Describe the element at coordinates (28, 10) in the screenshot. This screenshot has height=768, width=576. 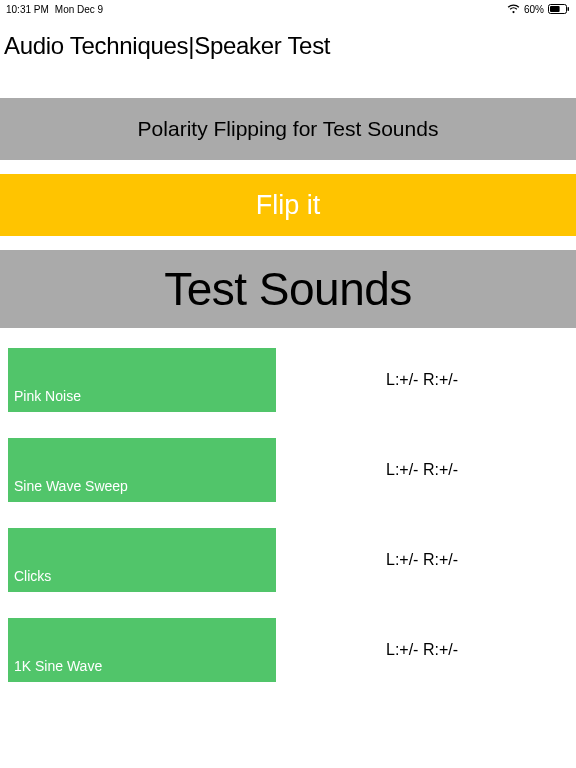
I see `status-time: 10:31 PM` at that location.